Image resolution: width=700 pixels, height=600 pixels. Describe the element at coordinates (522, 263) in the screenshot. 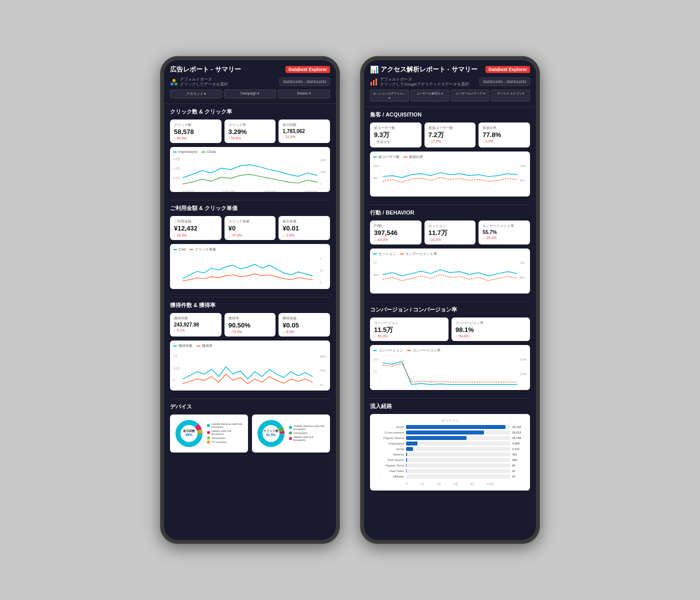

I see `svg-text: 70%` at that location.